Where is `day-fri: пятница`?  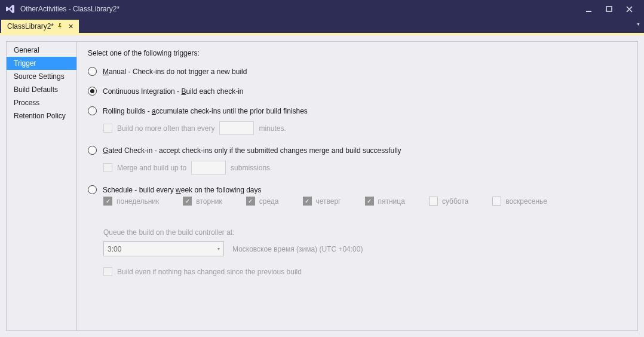 day-fri: пятница is located at coordinates (385, 201).